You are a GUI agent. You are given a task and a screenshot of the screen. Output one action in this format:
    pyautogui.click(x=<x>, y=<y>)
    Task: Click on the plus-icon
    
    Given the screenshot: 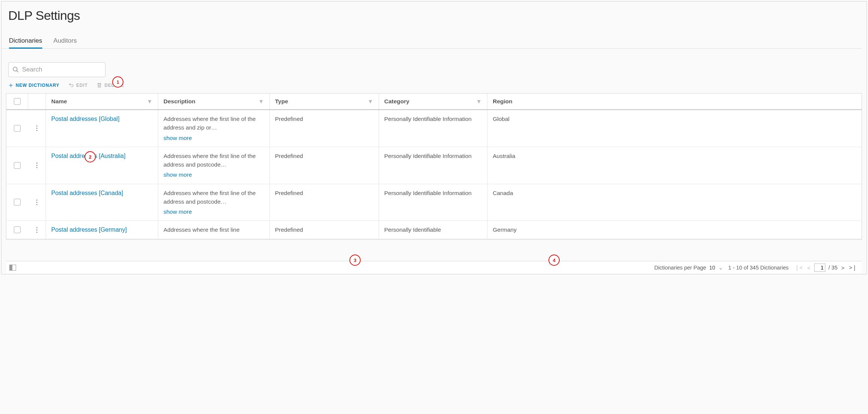 What is the action you would take?
    pyautogui.click(x=11, y=85)
    